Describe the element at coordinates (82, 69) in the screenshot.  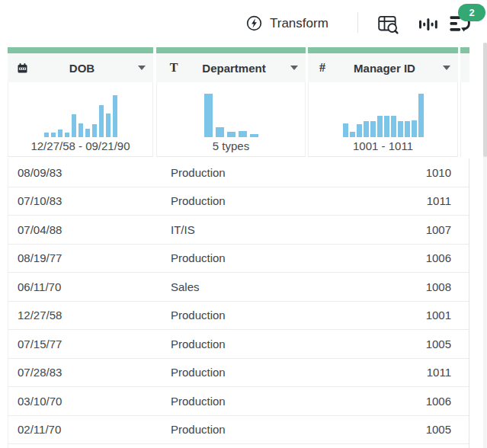
I see `column-name: DOB` at that location.